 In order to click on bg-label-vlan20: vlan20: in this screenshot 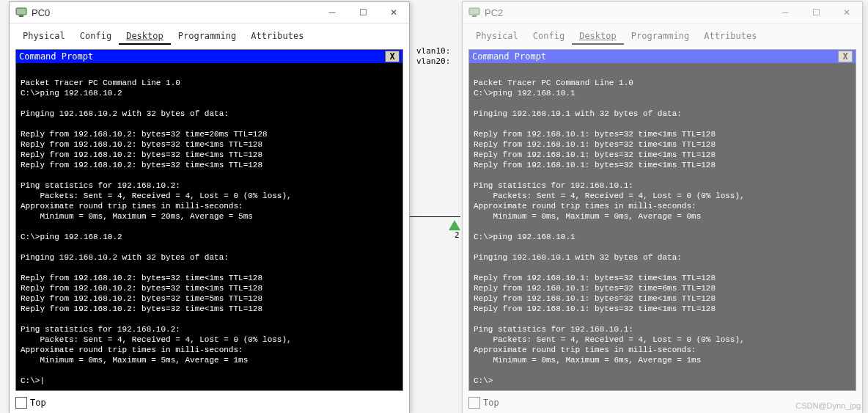, I will do `click(433, 62)`.